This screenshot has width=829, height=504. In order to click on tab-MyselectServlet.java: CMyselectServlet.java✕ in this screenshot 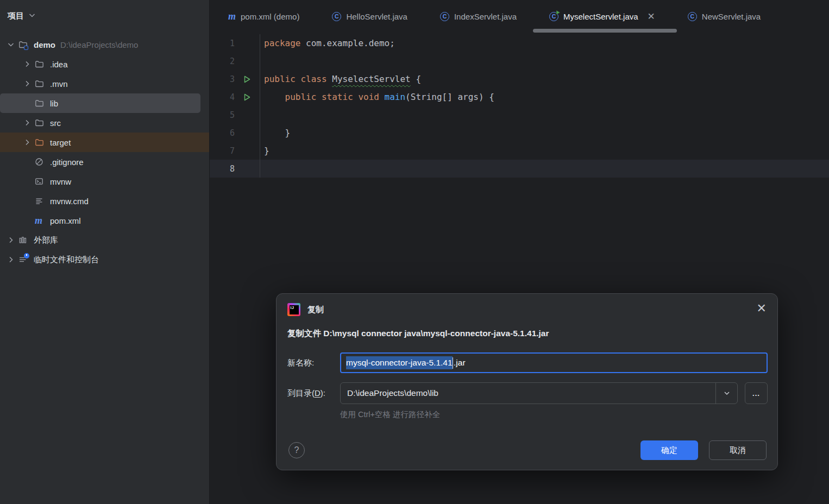, I will do `click(602, 16)`.